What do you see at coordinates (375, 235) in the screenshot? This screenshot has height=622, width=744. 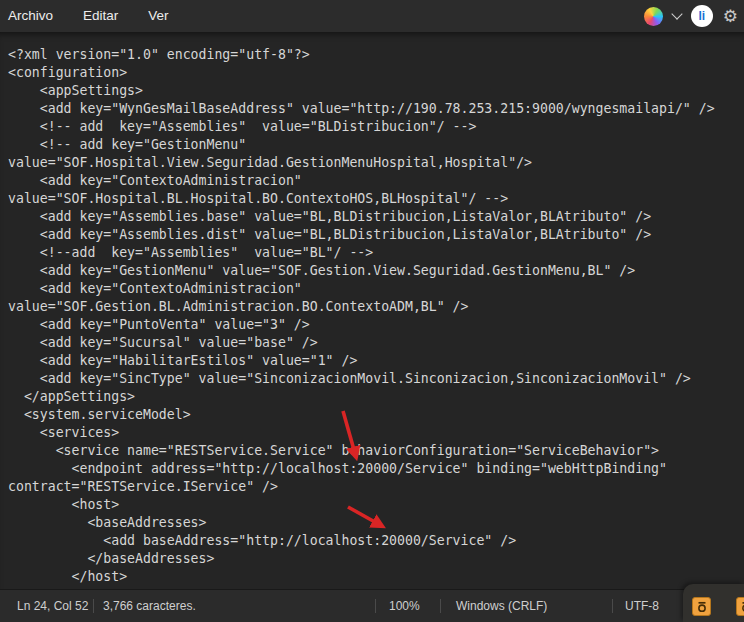 I see `code-line: <add key="Assemblies.dist" value="BL,BLD…` at bounding box center [375, 235].